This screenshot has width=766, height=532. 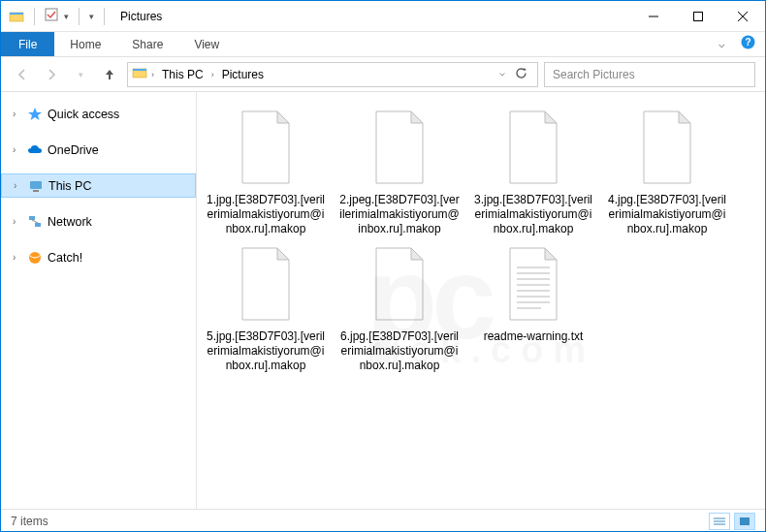 I want to click on file-item: 3.jpg.[E38D7F03].[verilerimialmakistiyor…, so click(x=533, y=171).